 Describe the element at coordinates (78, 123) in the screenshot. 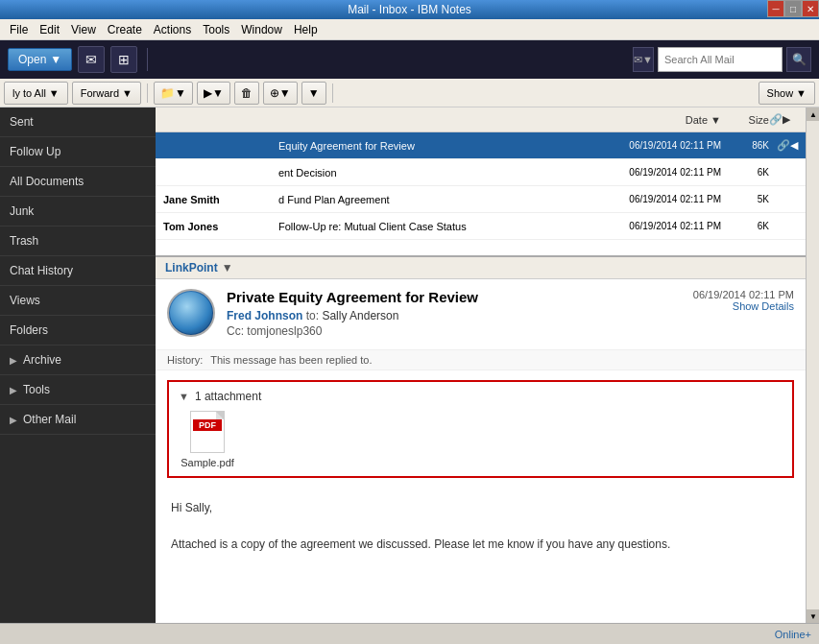

I see `sidebar-item-sent: Sent` at that location.